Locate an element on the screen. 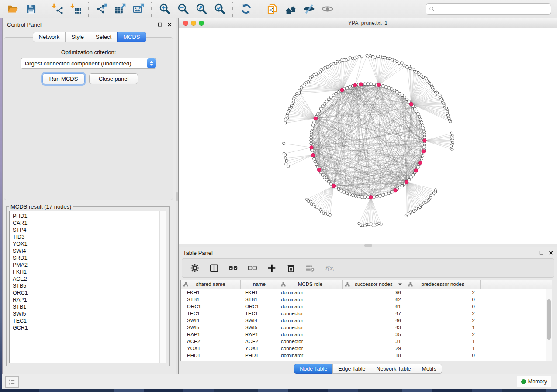 The image size is (557, 392). tab-edge-table: Edge Table is located at coordinates (352, 369).